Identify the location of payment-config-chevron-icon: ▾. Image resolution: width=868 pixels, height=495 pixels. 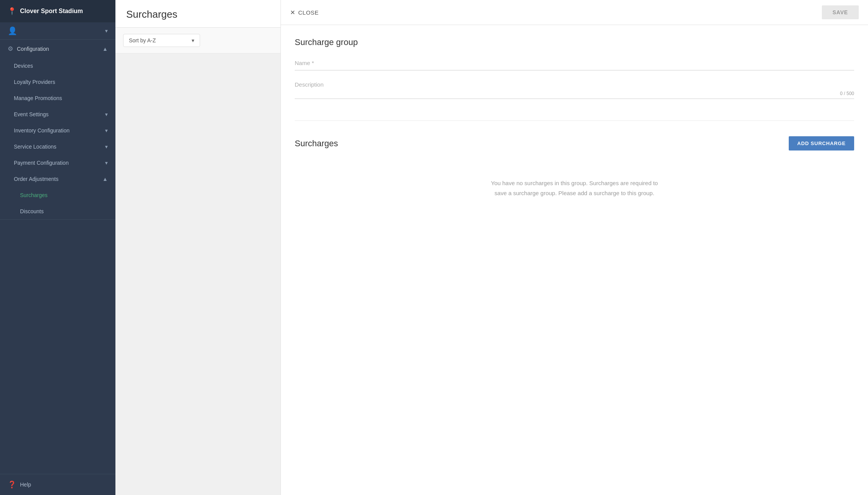
(106, 163).